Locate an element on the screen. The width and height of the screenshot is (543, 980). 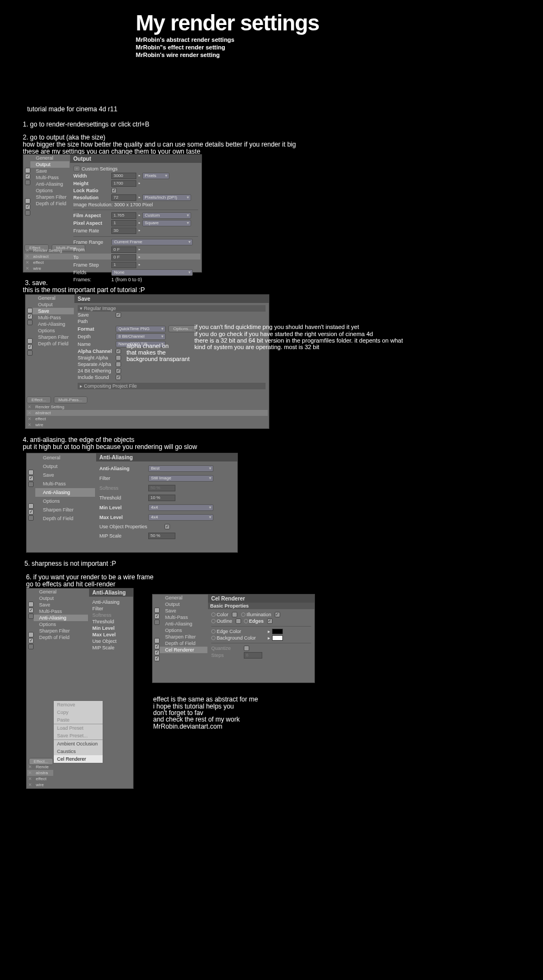
edgecolor-radio is located at coordinates (213, 631).